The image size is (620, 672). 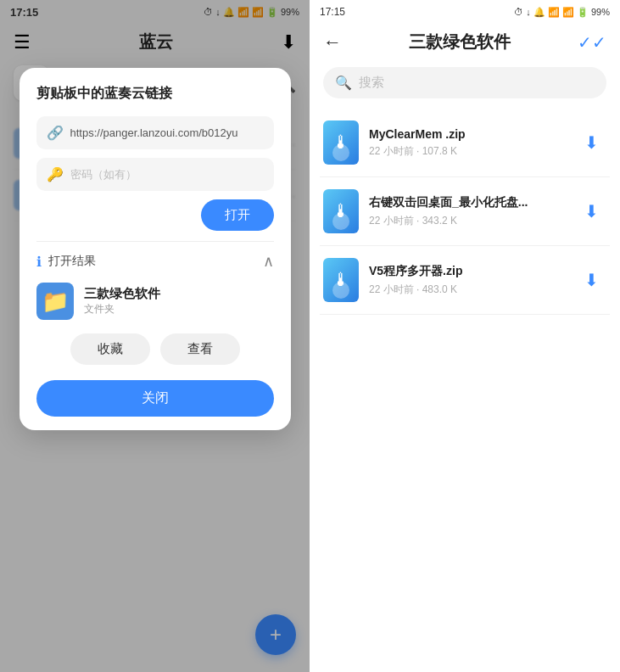 I want to click on open-button: 打开, so click(x=237, y=216).